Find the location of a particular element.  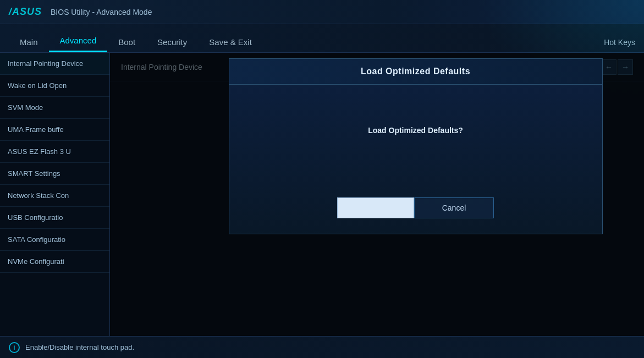

header-bar: /ASUS BIOS Utility - Advanced Mode is located at coordinates (322, 12).